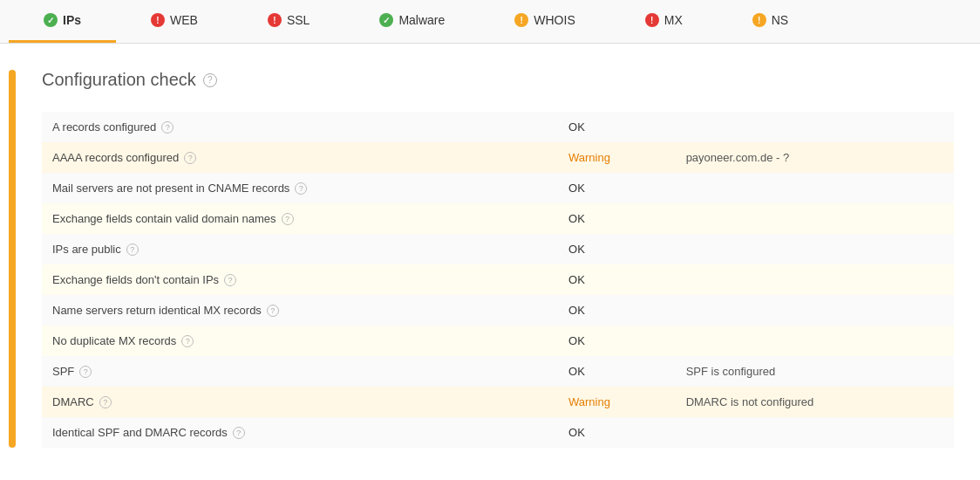  I want to click on tab-mx-label: MX, so click(673, 20).